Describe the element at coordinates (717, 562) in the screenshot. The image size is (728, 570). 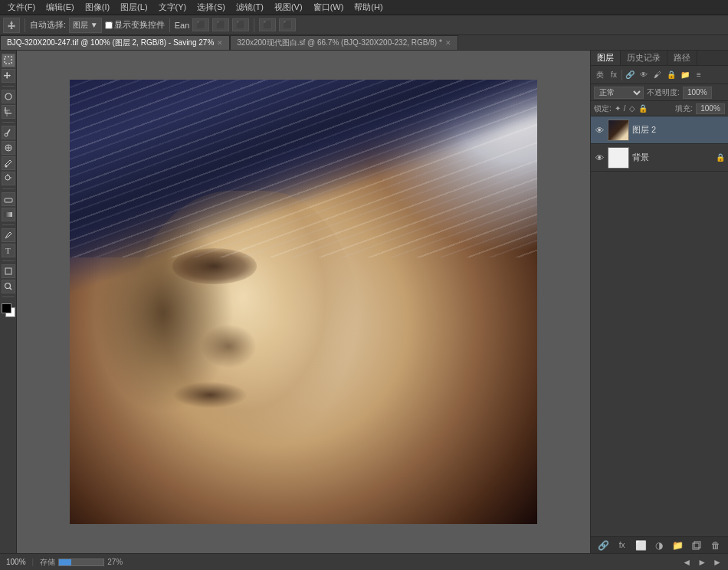
I see `nav-next-btn: ►` at that location.